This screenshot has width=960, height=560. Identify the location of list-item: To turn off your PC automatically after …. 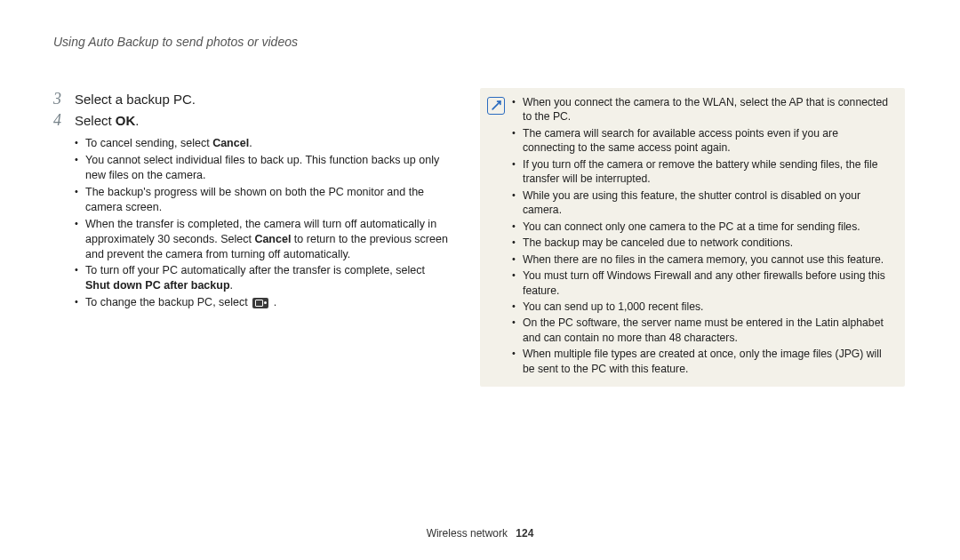
(262, 278).